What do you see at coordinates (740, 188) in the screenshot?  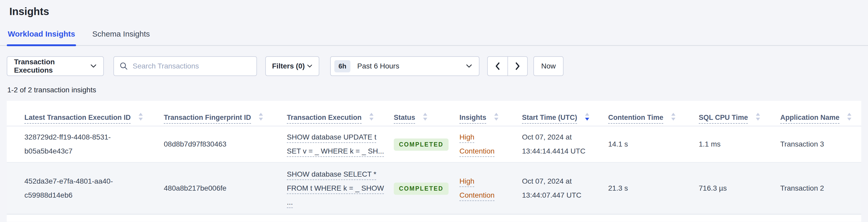 I see `cell-sql-cpu-time: 716.3 µs` at bounding box center [740, 188].